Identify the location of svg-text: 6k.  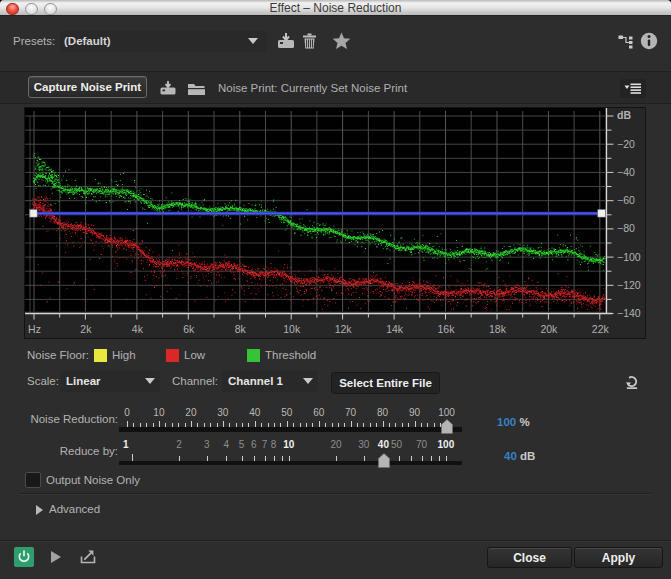
(189, 329).